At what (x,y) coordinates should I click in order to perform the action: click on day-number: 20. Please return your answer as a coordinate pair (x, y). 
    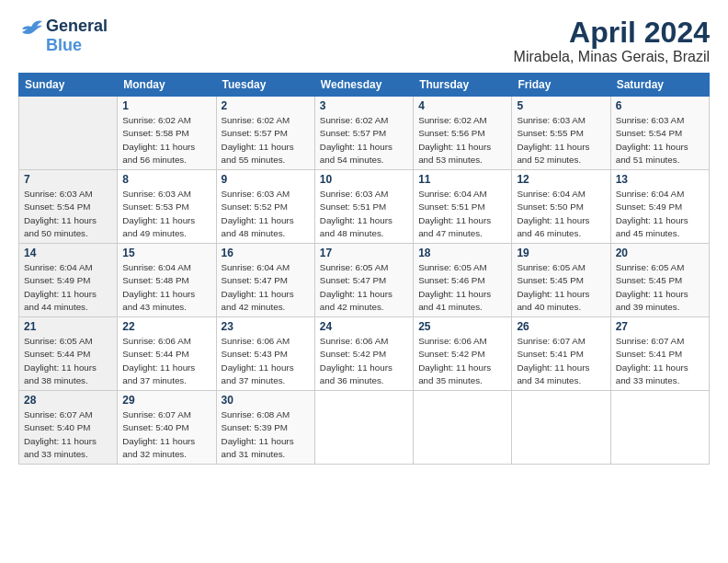
    Looking at the image, I should click on (660, 253).